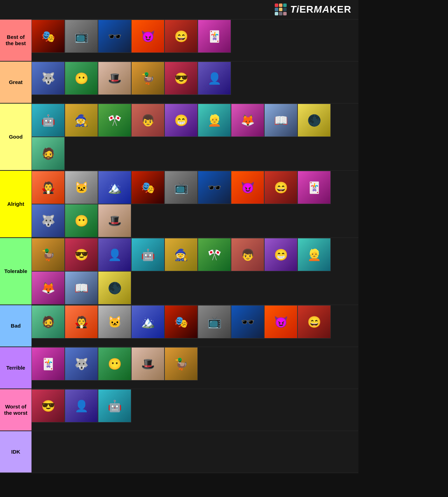 The image size is (448, 497). Describe the element at coordinates (195, 82) in the screenshot. I see `tier-content-great: 🐺😶🎩🦆😎👤` at that location.